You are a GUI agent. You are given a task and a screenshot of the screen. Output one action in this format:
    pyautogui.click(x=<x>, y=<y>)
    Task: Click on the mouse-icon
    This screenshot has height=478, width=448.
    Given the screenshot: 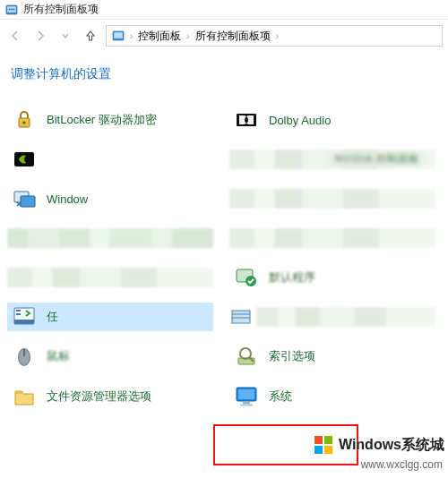 What is the action you would take?
    pyautogui.click(x=24, y=356)
    